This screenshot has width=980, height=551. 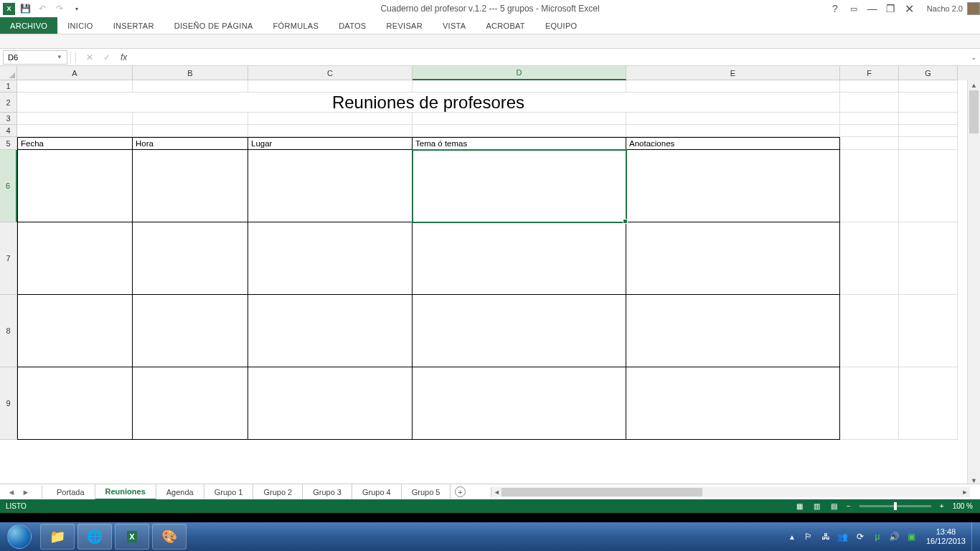 I want to click on cancel-formula-icon: ✕, so click(x=90, y=57).